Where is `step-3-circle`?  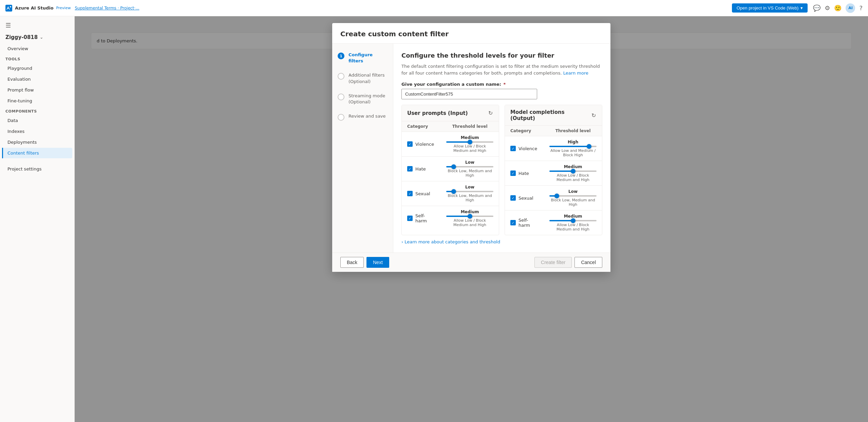 step-3-circle is located at coordinates (341, 97).